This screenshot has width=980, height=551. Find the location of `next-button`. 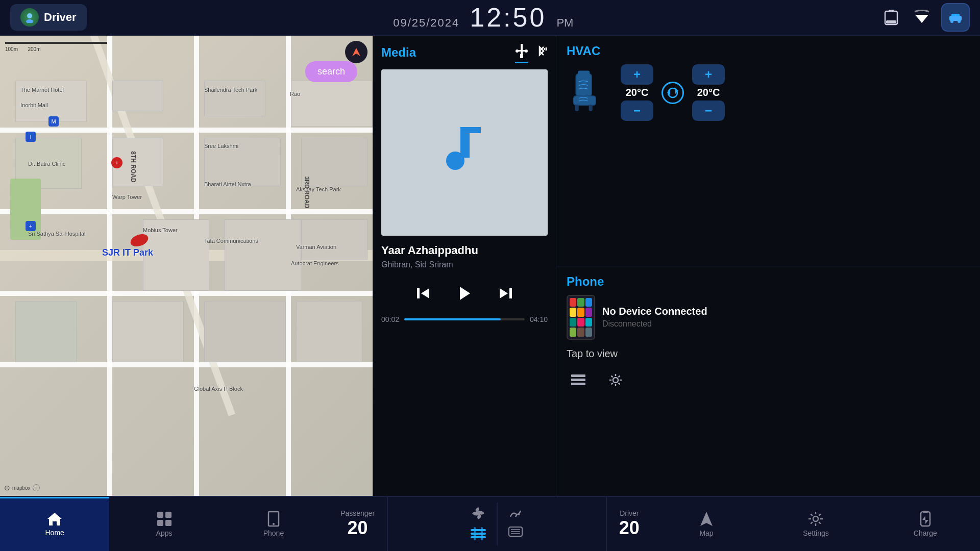

next-button is located at coordinates (506, 293).